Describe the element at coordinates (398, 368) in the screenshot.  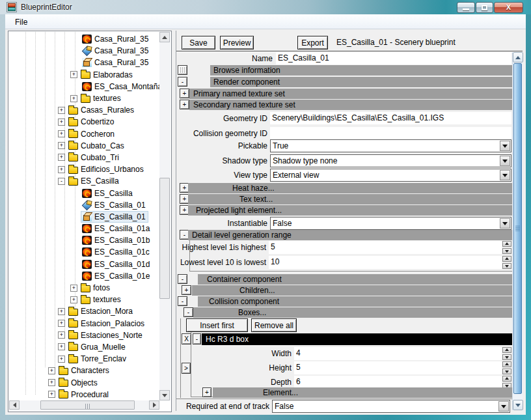
I see `height-field: 5` at that location.